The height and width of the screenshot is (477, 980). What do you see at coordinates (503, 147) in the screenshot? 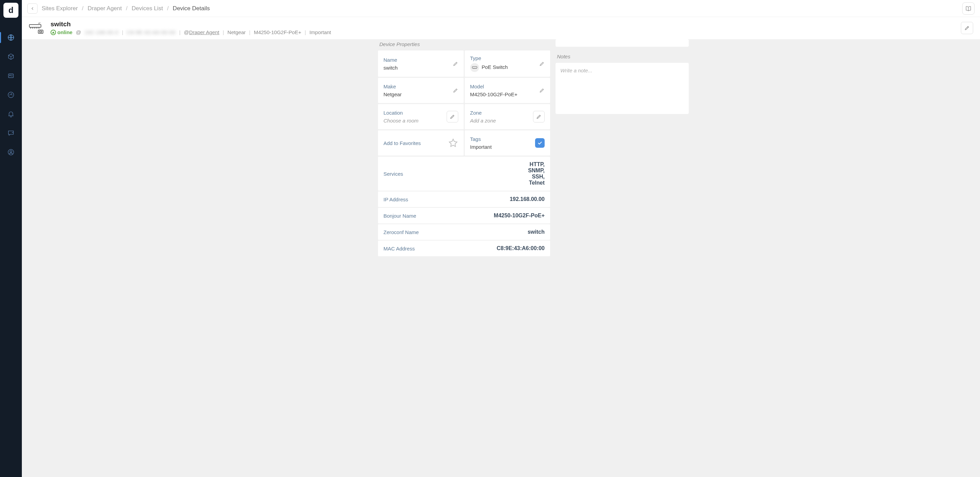
I see `property-tags-value: Important` at bounding box center [503, 147].